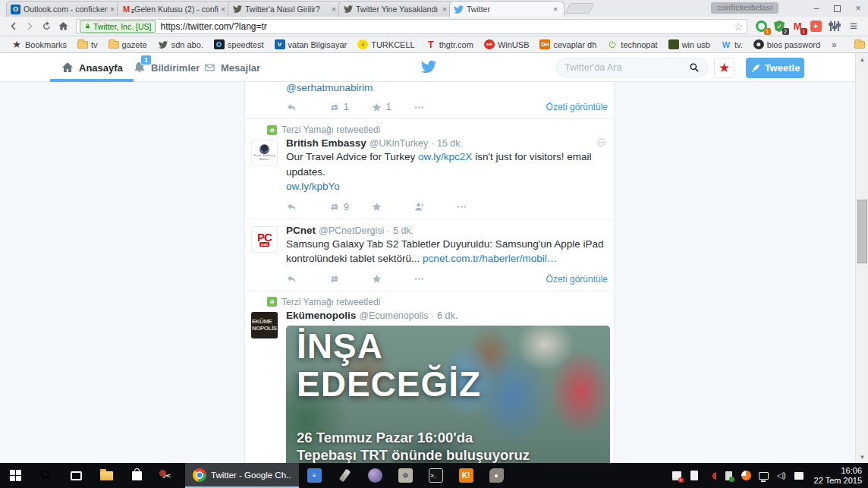  Describe the element at coordinates (568, 45) in the screenshot. I see `bookmark-cevaplar-dh: DHcevaplar dh` at that location.